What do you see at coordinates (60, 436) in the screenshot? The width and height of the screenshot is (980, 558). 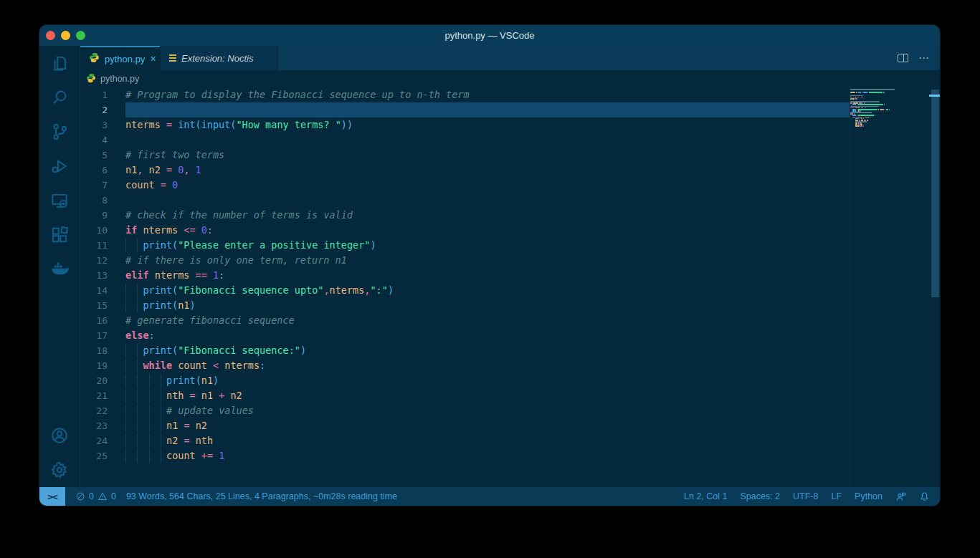 I see `accounts-icon` at bounding box center [60, 436].